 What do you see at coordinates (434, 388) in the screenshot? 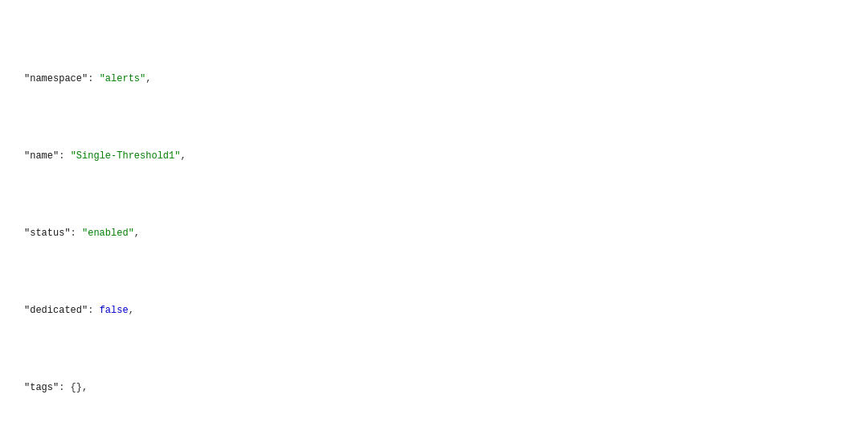
I see `line-tags: "tags": {},` at bounding box center [434, 388].